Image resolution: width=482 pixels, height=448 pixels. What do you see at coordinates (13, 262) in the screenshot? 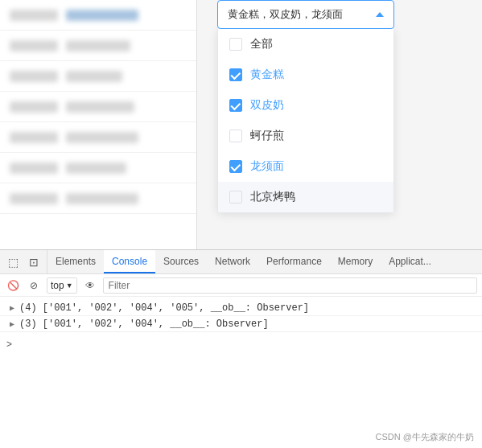
I see `inspect-icon: ⬚` at bounding box center [13, 262].